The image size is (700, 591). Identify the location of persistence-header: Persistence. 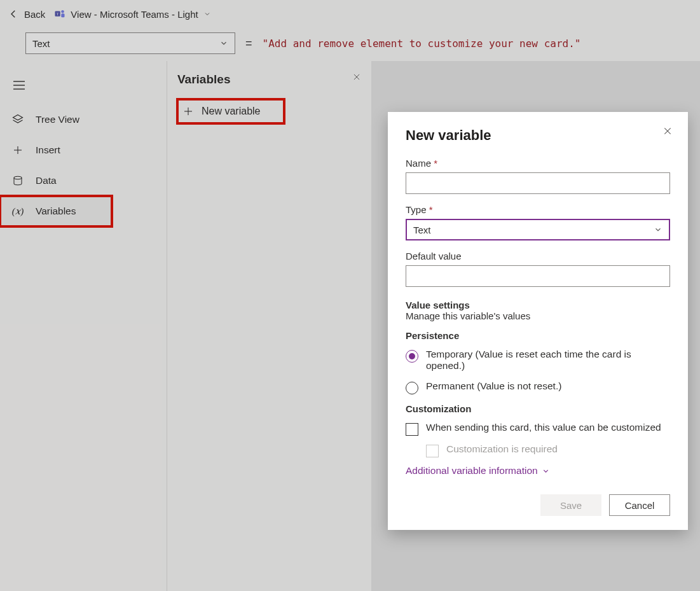
(538, 336).